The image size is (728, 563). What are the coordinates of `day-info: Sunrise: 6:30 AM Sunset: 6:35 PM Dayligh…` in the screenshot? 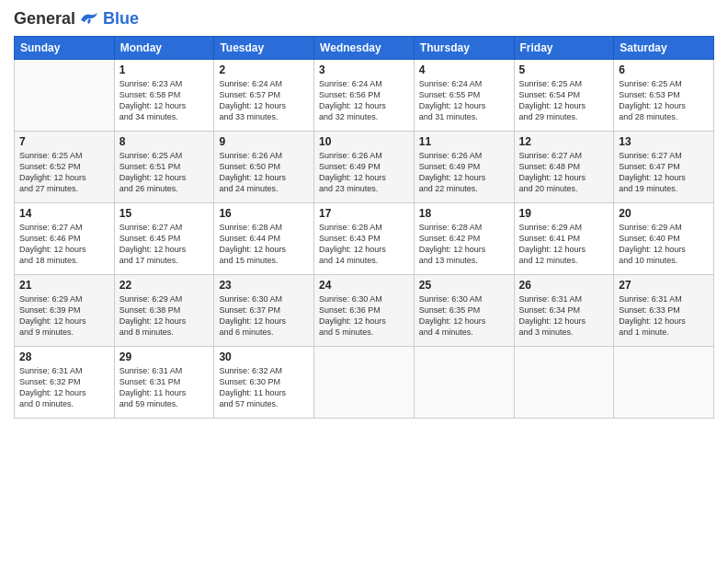 It's located at (464, 316).